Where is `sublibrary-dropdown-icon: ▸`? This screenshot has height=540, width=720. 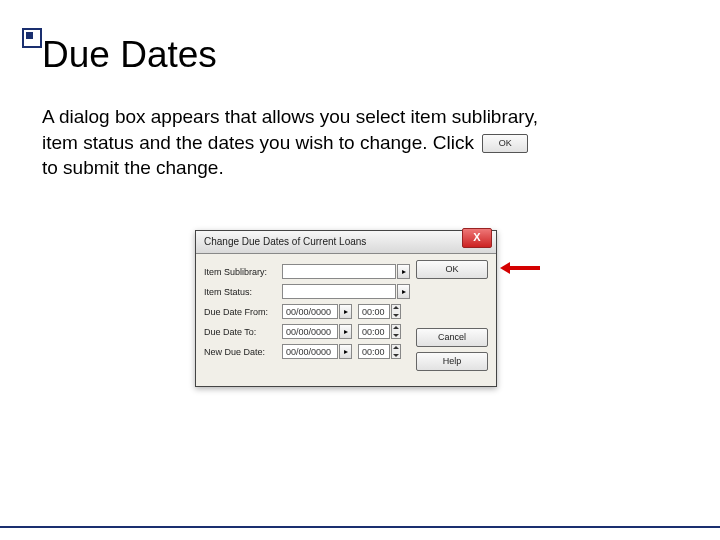
sublibrary-dropdown-icon: ▸ is located at coordinates (404, 272).